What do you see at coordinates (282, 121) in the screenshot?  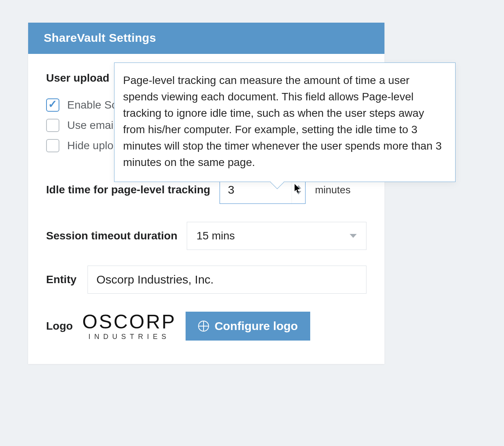 I see `tooltip-text: Page-level tracking can measure the amou…` at bounding box center [282, 121].